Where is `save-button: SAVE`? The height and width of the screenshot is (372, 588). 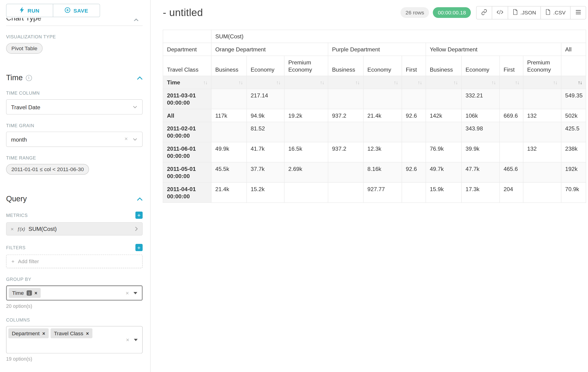 save-button: SAVE is located at coordinates (76, 10).